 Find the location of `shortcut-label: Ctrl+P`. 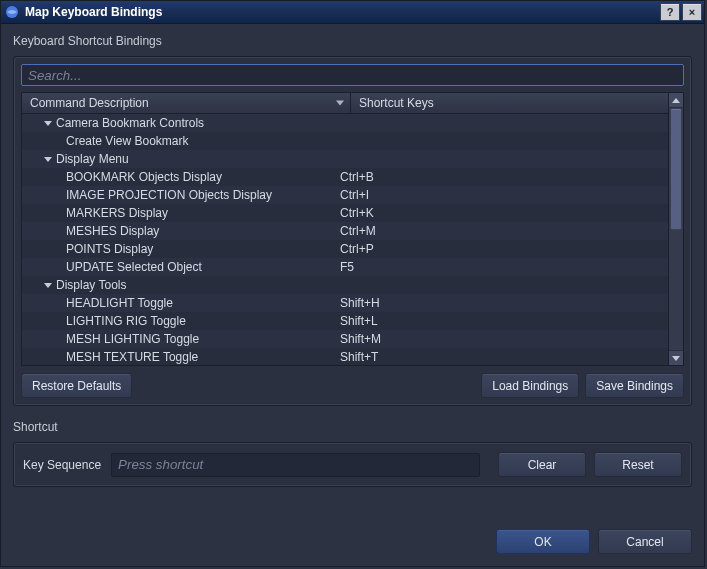

shortcut-label: Ctrl+P is located at coordinates (357, 249).